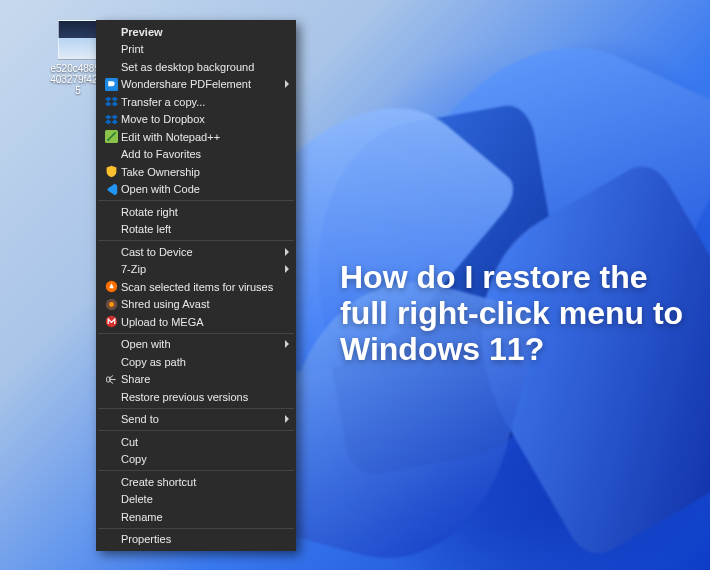 This screenshot has height=570, width=710. What do you see at coordinates (196, 517) in the screenshot?
I see `menu-item-rename: Rename` at bounding box center [196, 517].